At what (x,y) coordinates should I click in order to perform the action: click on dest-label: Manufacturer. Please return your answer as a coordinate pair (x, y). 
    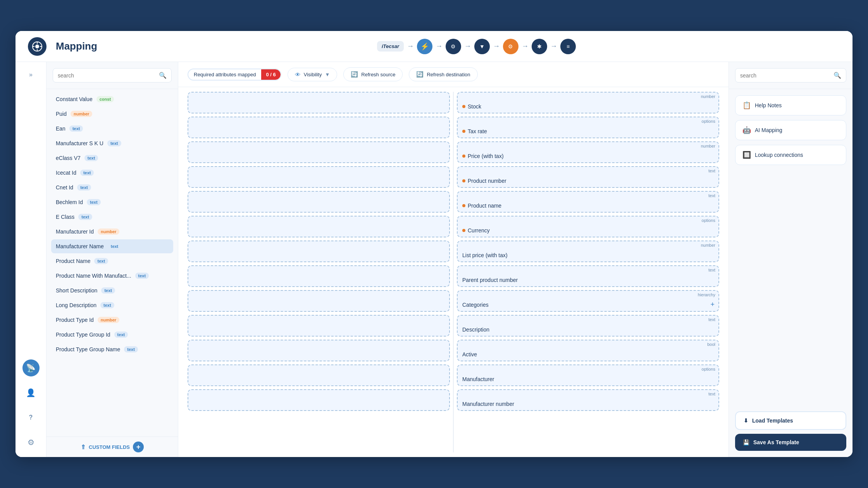
    Looking at the image, I should click on (478, 379).